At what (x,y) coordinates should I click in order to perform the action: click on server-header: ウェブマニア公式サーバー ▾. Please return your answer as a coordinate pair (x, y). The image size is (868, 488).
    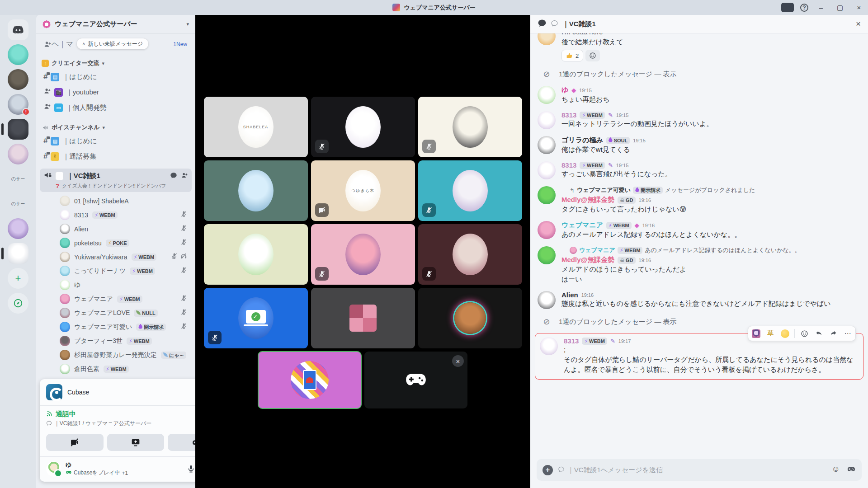
    Looking at the image, I should click on (116, 24).